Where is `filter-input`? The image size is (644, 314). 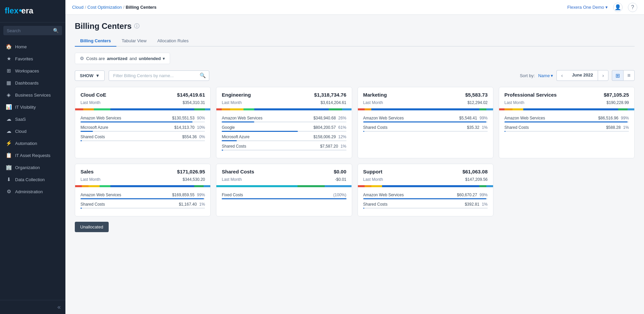
filter-input is located at coordinates (159, 76).